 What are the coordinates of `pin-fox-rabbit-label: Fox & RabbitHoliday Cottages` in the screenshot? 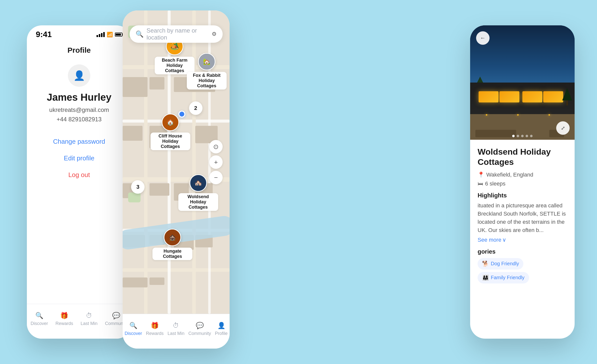 It's located at (207, 81).